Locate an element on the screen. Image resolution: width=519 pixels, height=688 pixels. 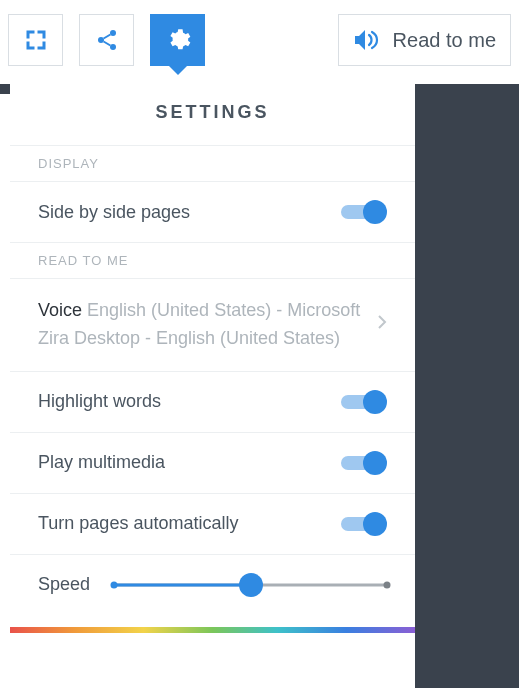
speaker-icon is located at coordinates (367, 40).